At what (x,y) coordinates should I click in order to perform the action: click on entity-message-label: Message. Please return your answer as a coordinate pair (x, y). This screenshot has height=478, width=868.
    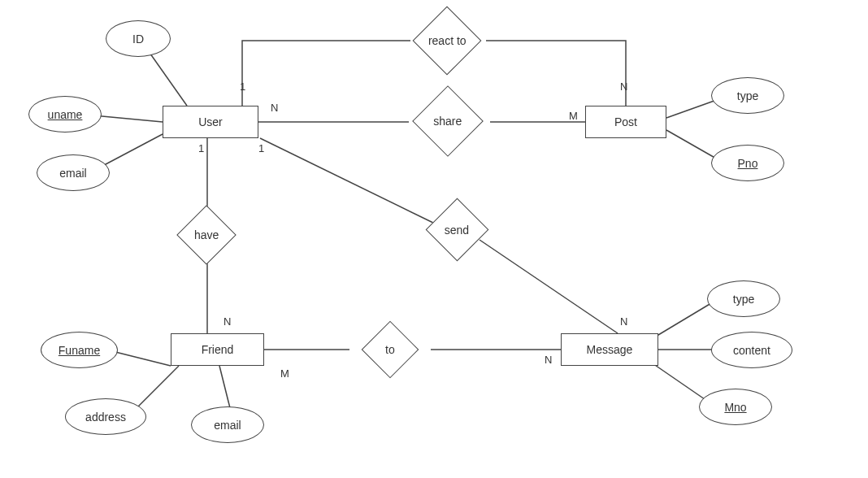
    Looking at the image, I should click on (610, 350).